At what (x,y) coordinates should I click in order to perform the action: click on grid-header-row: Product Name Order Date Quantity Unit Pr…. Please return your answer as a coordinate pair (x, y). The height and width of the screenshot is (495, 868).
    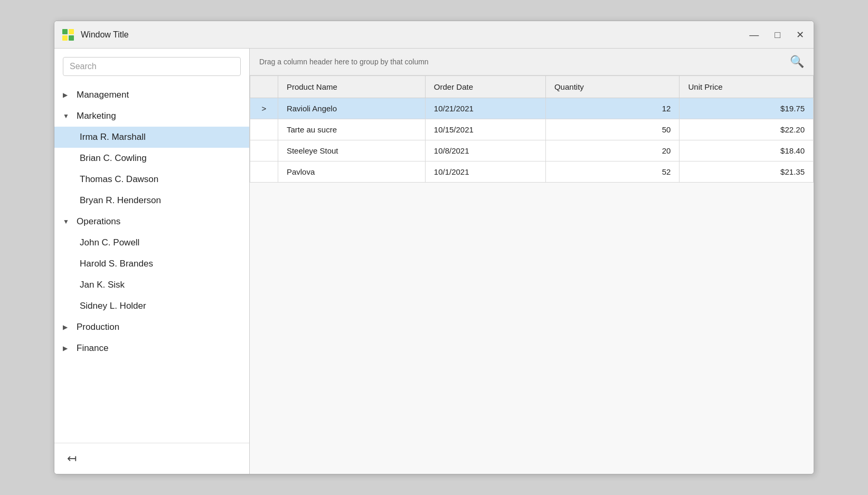
    Looking at the image, I should click on (532, 87).